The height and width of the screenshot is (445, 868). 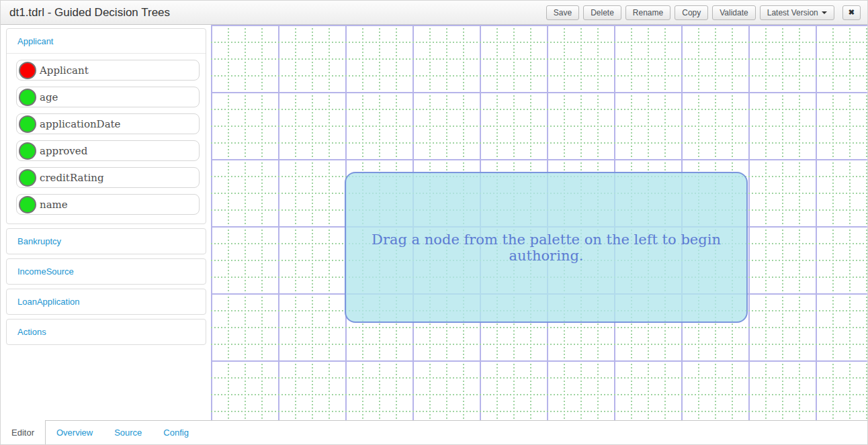 I want to click on palette-node-applicationdate: applicationDate, so click(x=107, y=123).